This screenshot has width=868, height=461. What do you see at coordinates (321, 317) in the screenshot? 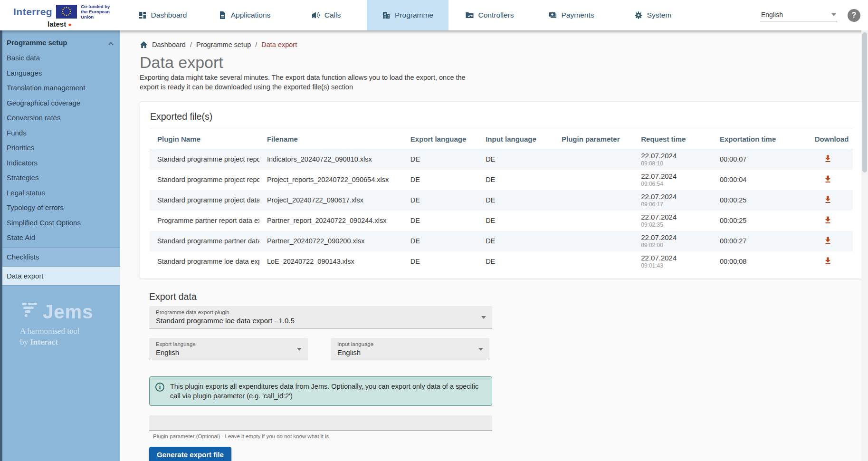
I see `plugin-select: Programme data export plugin Standard pr…` at bounding box center [321, 317].